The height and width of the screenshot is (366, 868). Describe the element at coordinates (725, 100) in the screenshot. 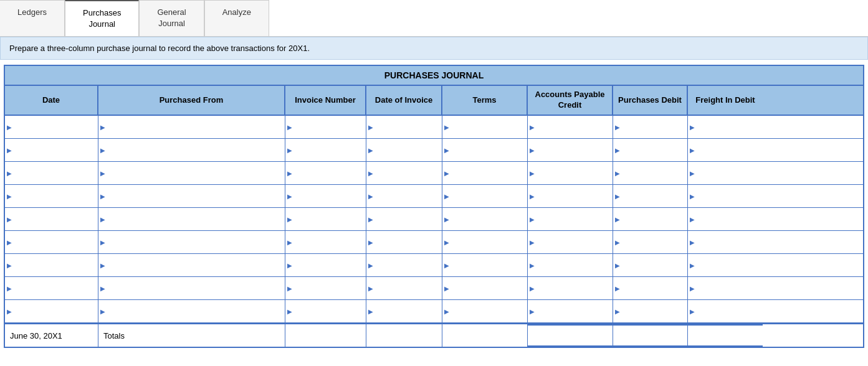

I see `header-freight-in-debit: Freight In Debit` at that location.